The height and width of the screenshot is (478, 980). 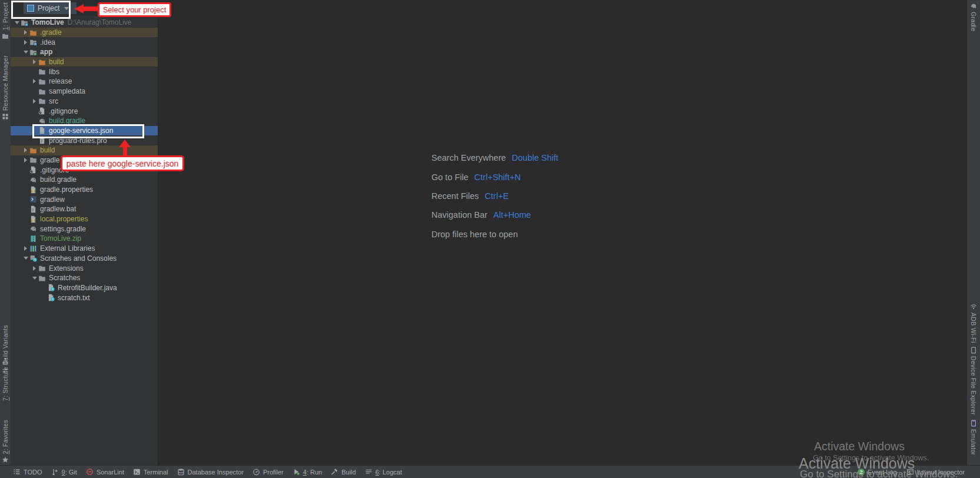 I want to click on tree-row-settings-gradle: settings.gradle, so click(x=84, y=228).